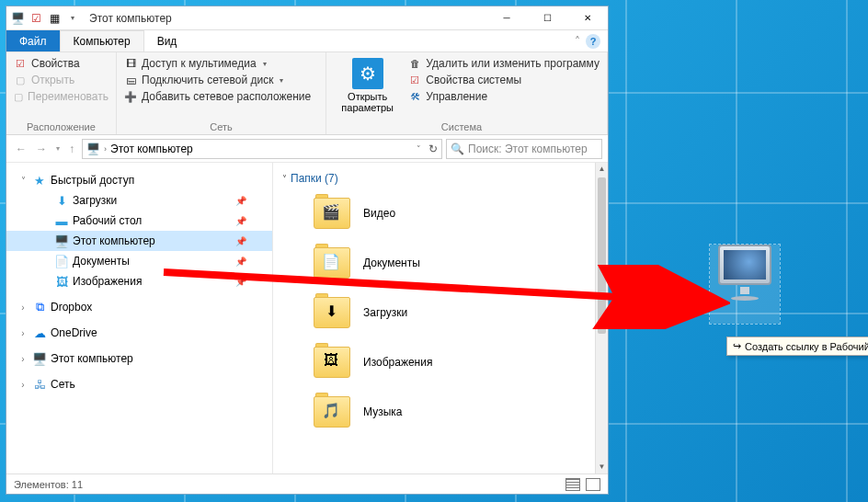  What do you see at coordinates (94, 149) in the screenshot?
I see `address-icon: 🖥️` at bounding box center [94, 149].